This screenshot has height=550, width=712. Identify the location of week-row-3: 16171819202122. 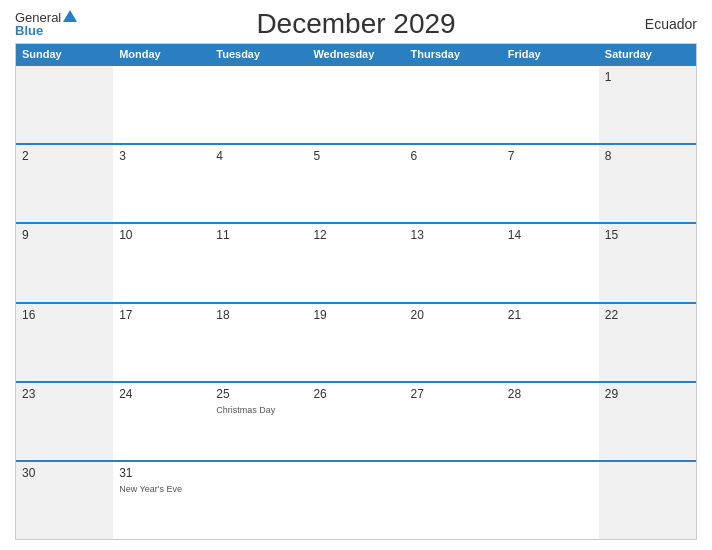
(356, 342).